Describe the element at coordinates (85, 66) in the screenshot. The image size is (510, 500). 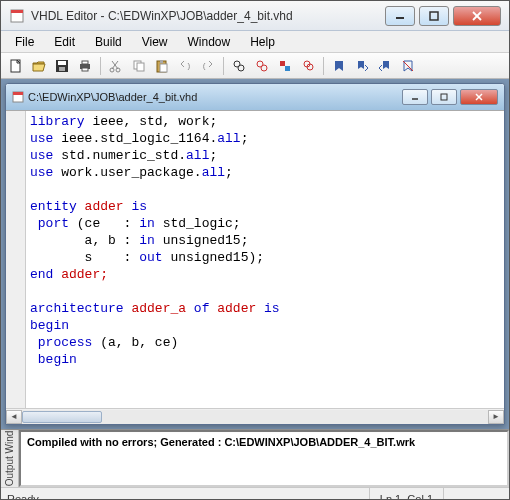
I see `print-icon` at that location.